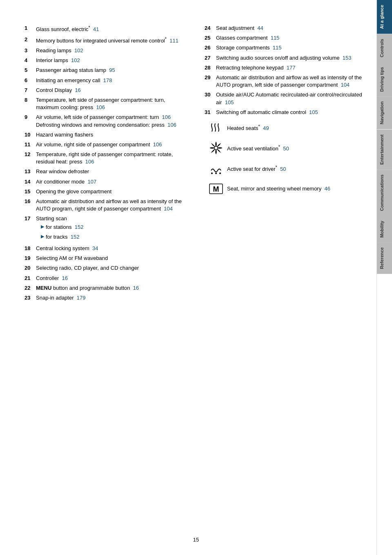  Describe the element at coordinates (105, 158) in the screenshot. I see `list-item: 12 Temperature, right side of passenger …` at that location.